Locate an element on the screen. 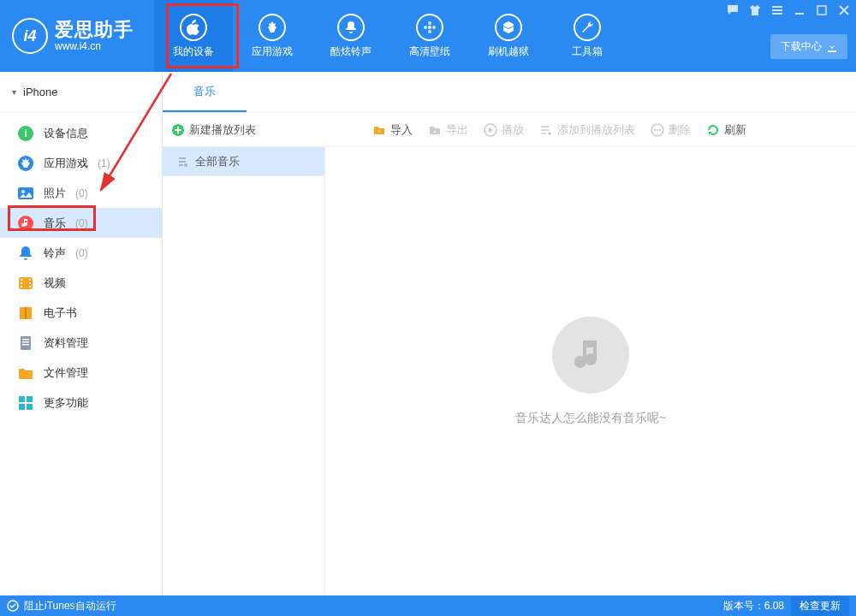  import-icon is located at coordinates (379, 130).